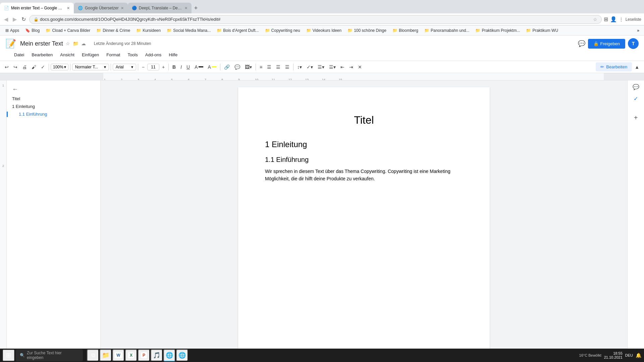  Describe the element at coordinates (54, 99) in the screenshot. I see `outline-item-titel: Titel` at that location.